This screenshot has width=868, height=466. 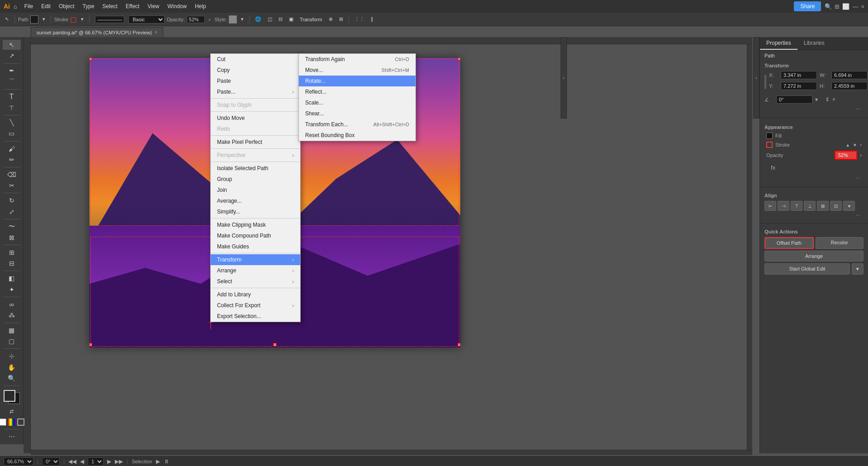 I want to click on ctx-collect-export: Collect For Export ›, so click(x=255, y=305).